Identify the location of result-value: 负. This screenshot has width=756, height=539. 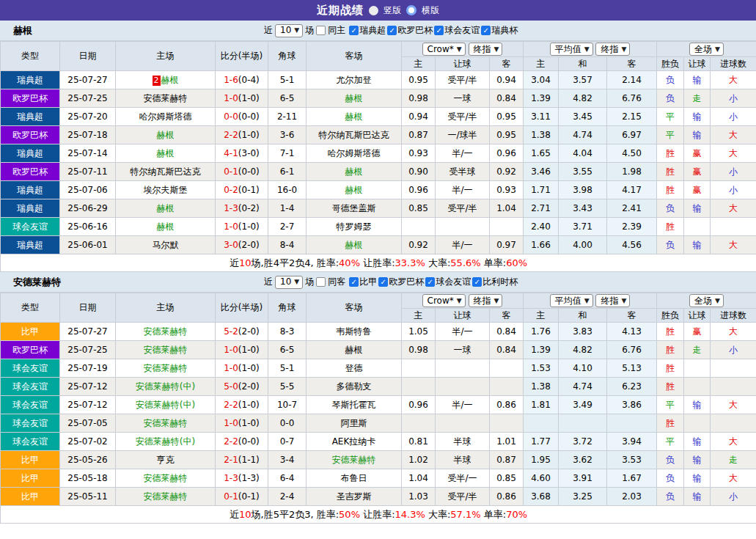
(670, 478).